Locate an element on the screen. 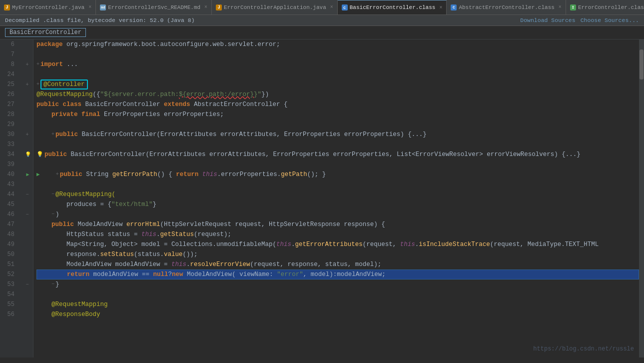  code-line-55: @RequestMapping is located at coordinates (338, 304).